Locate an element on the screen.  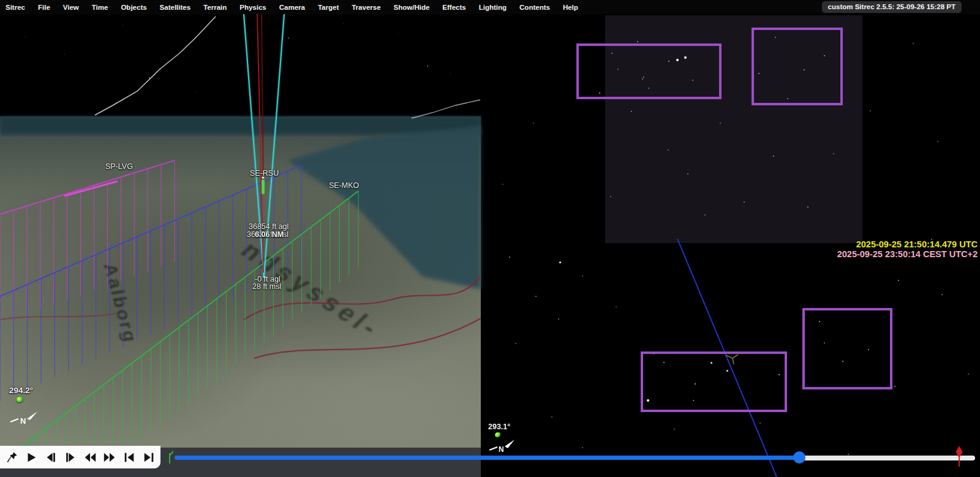
track-label-splvg: SP-LVG is located at coordinates (119, 167).